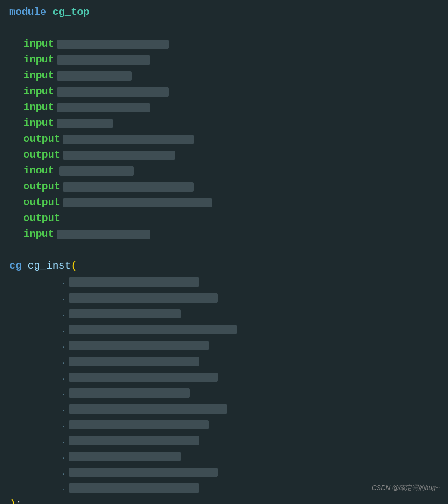 The width and height of the screenshot is (448, 504). What do you see at coordinates (39, 235) in the screenshot?
I see `keyword-input-7: input` at bounding box center [39, 235].